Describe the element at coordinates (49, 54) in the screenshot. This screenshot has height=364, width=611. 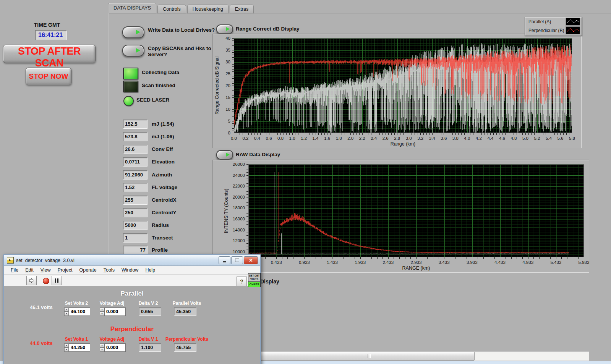
I see `stop-after-scan-button: STOP AFTER SCAN` at that location.